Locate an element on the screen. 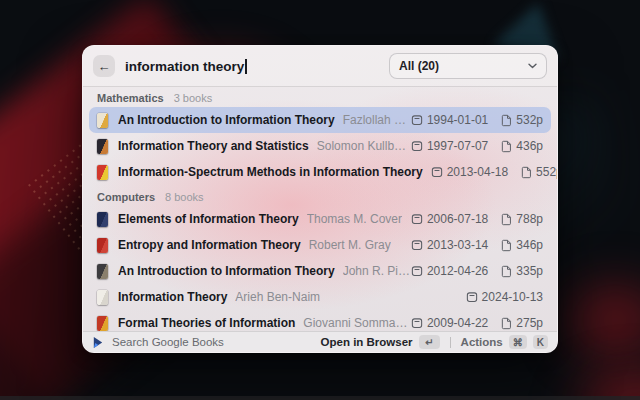 The height and width of the screenshot is (400, 640). actions-label: Actions is located at coordinates (482, 342).